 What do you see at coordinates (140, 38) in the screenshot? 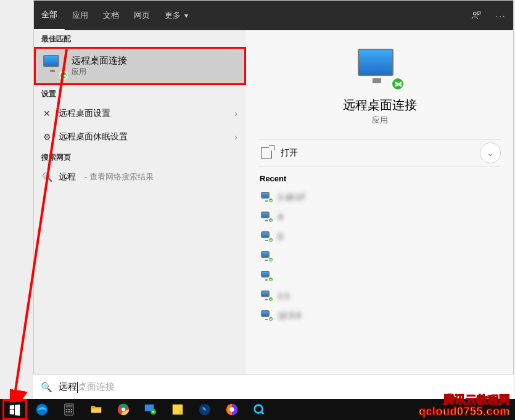
I see `section-best-match: 最佳匹配` at bounding box center [140, 38].